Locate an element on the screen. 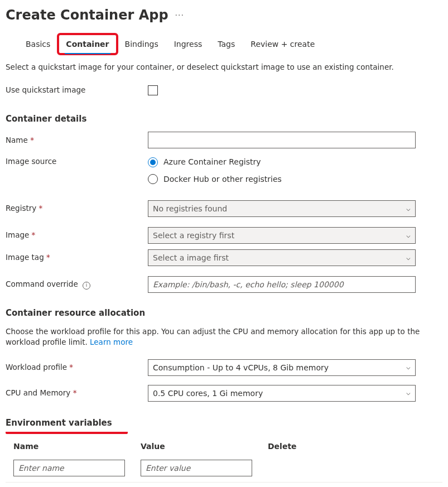 The image size is (448, 487). learn-more-link: Learn more is located at coordinates (112, 342).